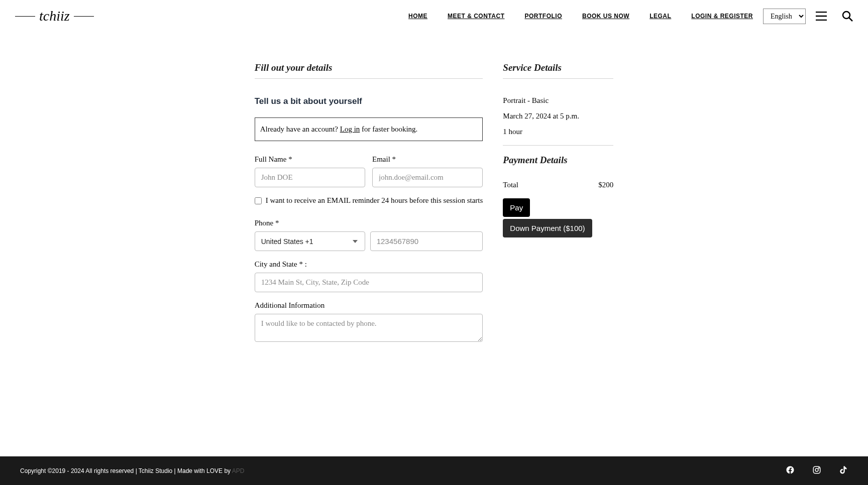 This screenshot has width=868, height=485. I want to click on nav-portfolio: PORTFOLIO, so click(544, 16).